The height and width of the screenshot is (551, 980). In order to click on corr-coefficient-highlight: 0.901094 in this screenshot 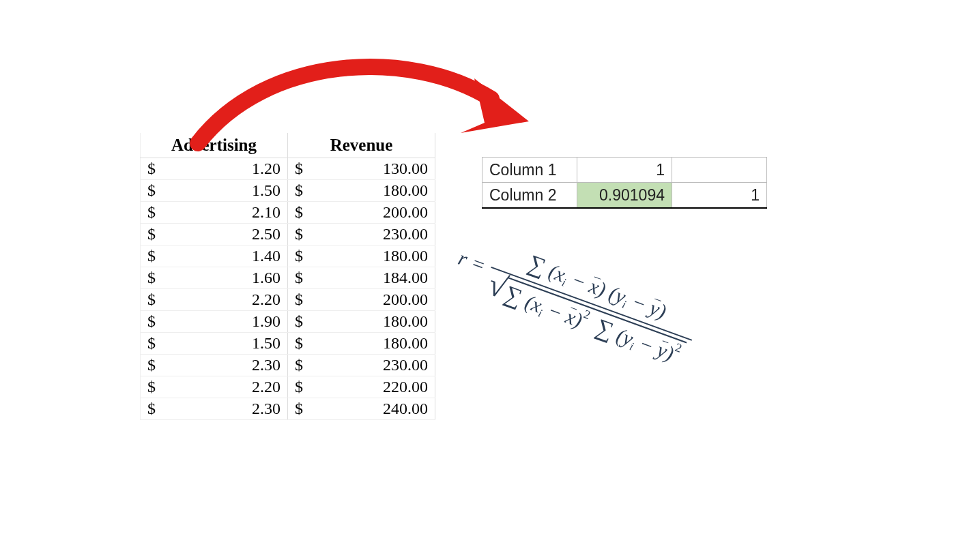, I will do `click(625, 196)`.